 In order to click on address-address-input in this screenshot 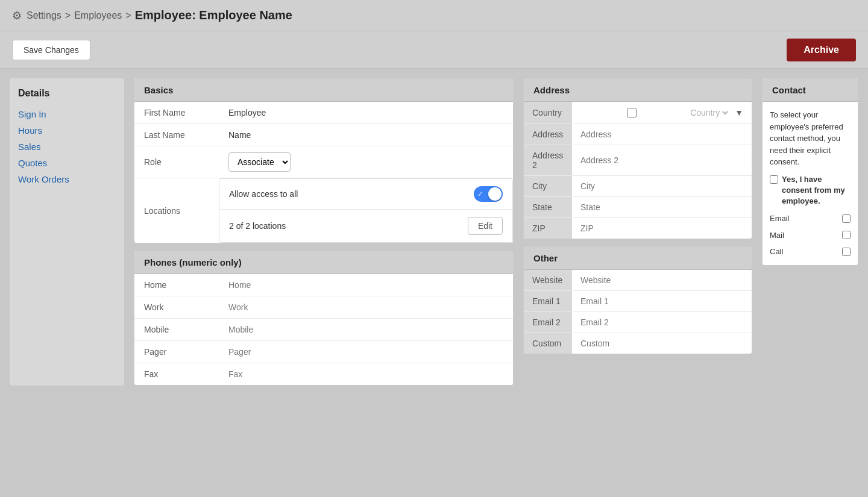, I will do `click(662, 134)`.